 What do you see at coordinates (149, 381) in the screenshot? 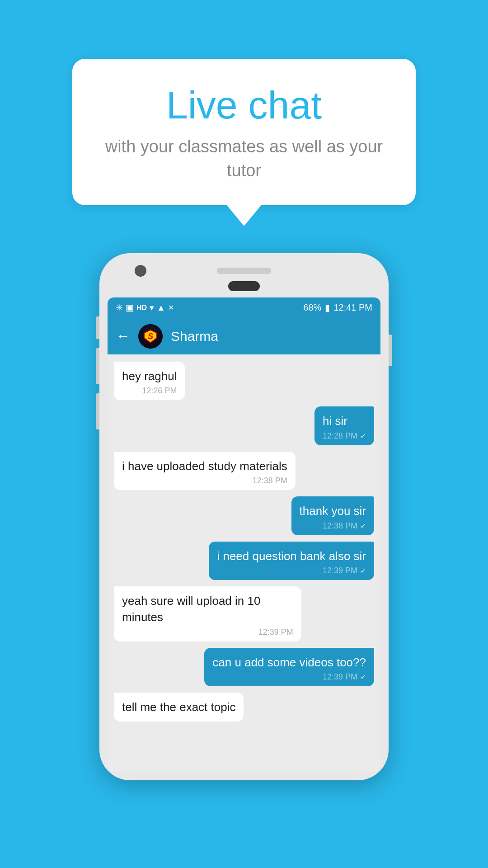
I see `message-bubble-0: hey raghul12:26 PM` at bounding box center [149, 381].